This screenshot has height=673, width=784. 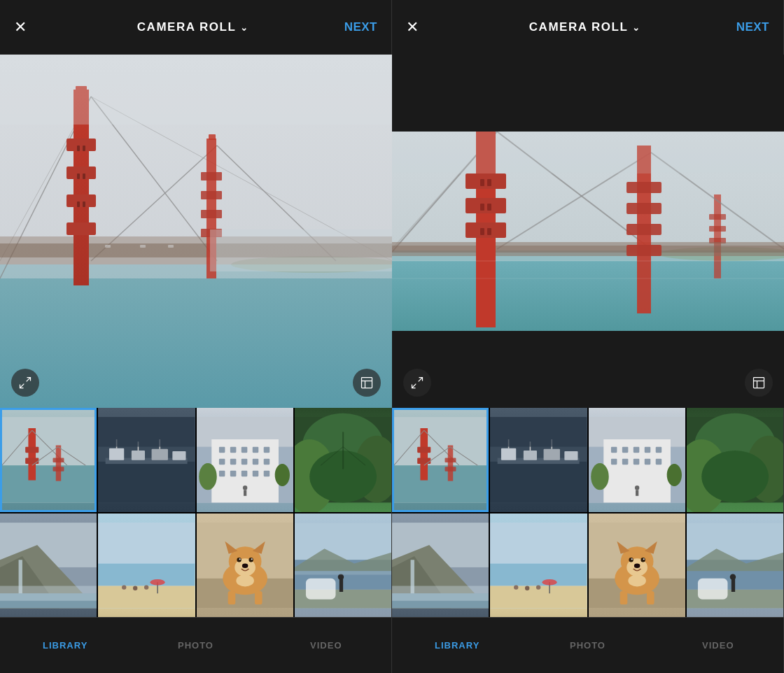 I want to click on next-button-right: NEXT, so click(x=753, y=27).